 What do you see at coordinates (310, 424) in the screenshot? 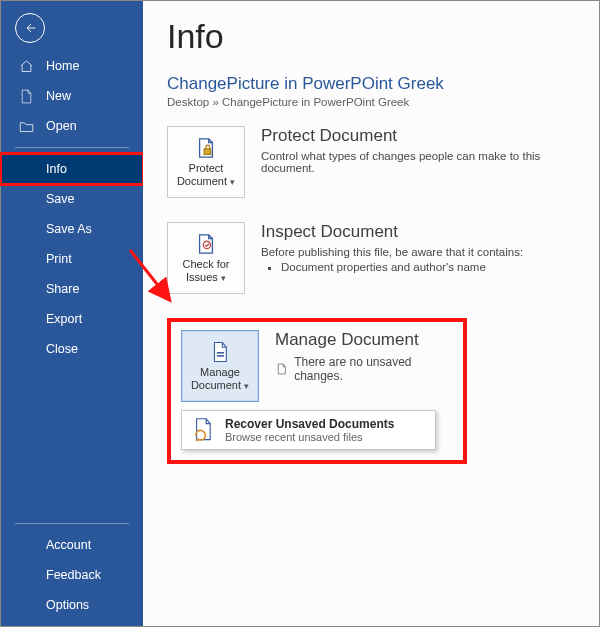
I see `dropdown-title: Recover Unsaved Documents` at bounding box center [310, 424].